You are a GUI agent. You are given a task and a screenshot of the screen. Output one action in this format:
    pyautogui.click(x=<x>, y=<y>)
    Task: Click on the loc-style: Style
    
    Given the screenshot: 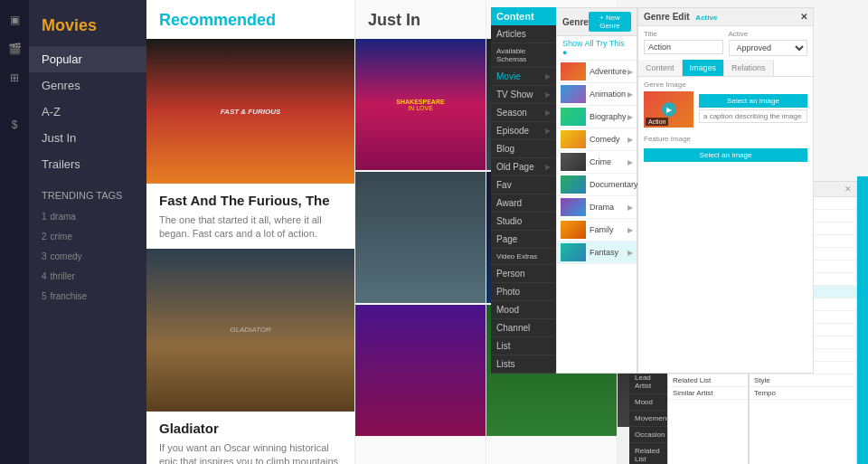 What is the action you would take?
    pyautogui.click(x=803, y=381)
    